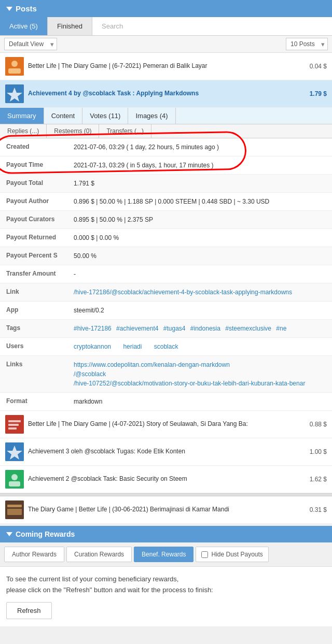  Describe the element at coordinates (164, 554) in the screenshot. I see `rewards-tab-benef: Benef. Rewards` at that location.